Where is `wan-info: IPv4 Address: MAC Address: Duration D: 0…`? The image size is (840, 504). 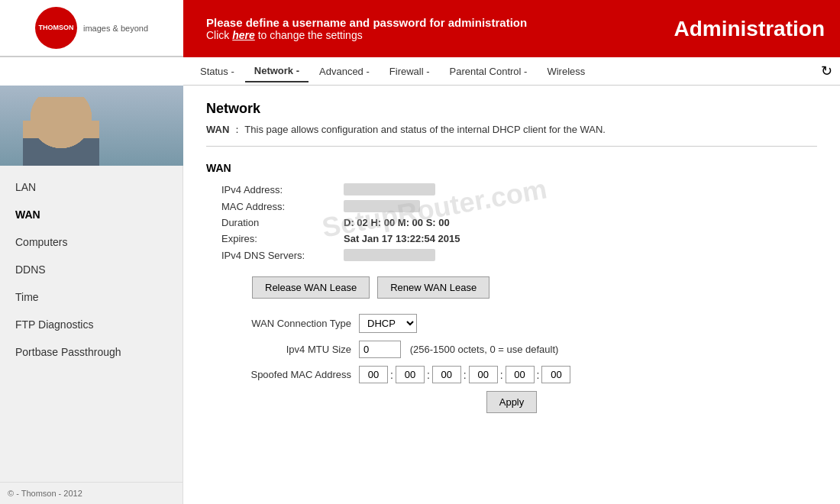
wan-info: IPv4 Address: MAC Address: Duration D: 0… is located at coordinates (519, 222).